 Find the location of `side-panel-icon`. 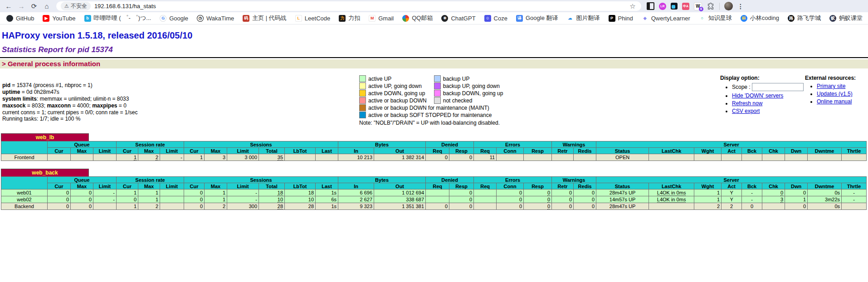

side-panel-icon is located at coordinates (650, 6).